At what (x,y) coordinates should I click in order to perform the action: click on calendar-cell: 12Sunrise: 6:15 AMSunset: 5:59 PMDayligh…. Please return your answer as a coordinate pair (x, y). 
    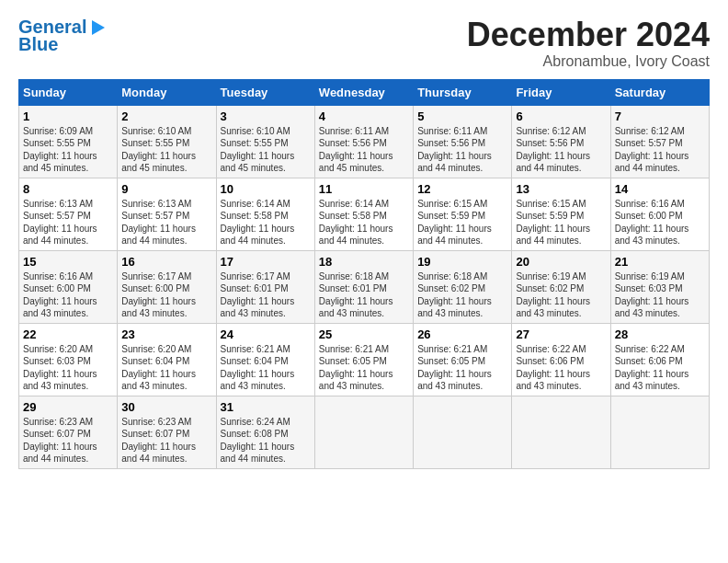
    Looking at the image, I should click on (463, 213).